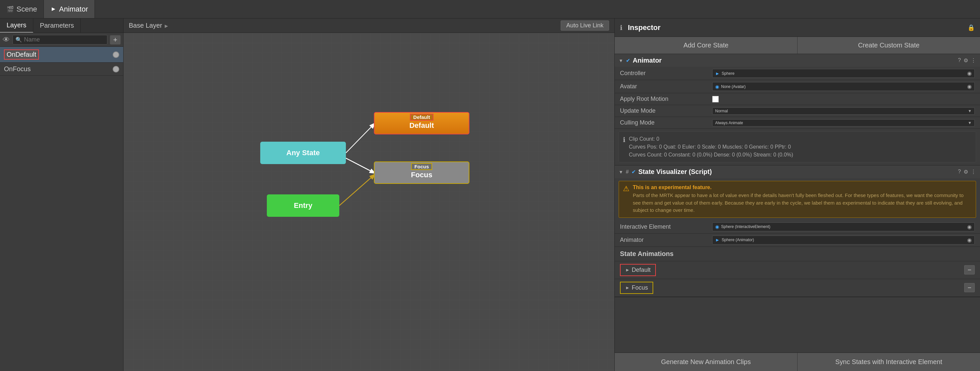 The width and height of the screenshot is (980, 371). What do you see at coordinates (621, 172) in the screenshot?
I see `sv-expand-arrow: ▼` at bounding box center [621, 172].